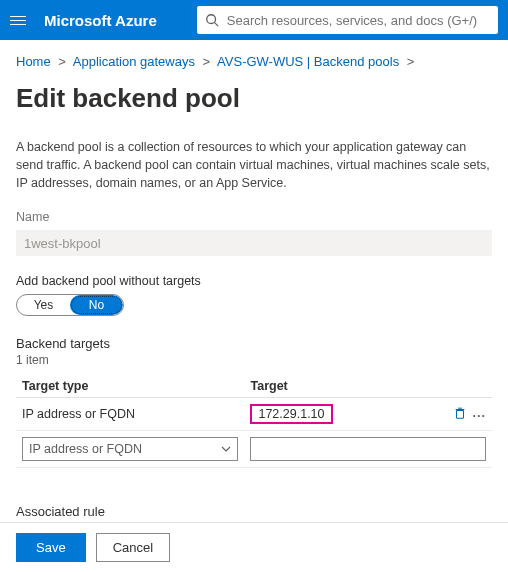 The image size is (508, 572). Describe the element at coordinates (51, 548) in the screenshot. I see `save-button: Save` at that location.